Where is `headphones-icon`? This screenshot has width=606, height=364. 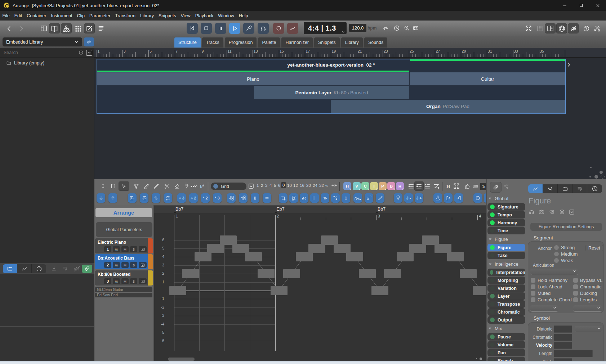 headphones-icon is located at coordinates (532, 212).